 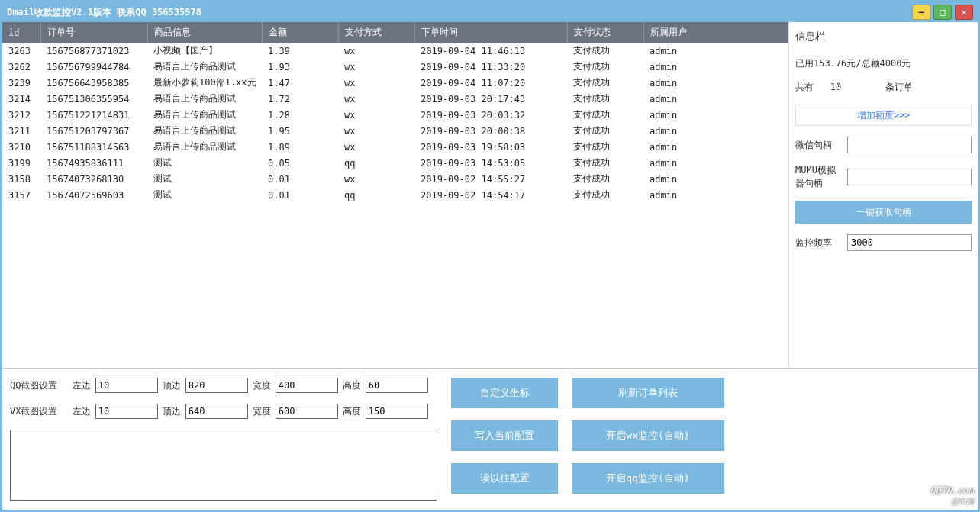 What do you see at coordinates (505, 436) in the screenshot?
I see `write-config-button: 写入当前配置` at bounding box center [505, 436].